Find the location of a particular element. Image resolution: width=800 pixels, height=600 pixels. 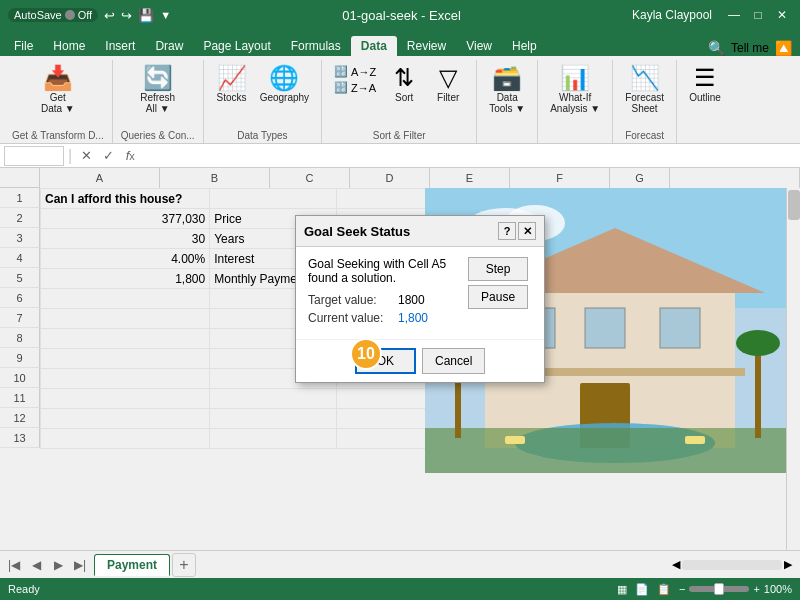

status-bar: Ready ▦ 📄 📋 − + 100% is located at coordinates (400, 589).